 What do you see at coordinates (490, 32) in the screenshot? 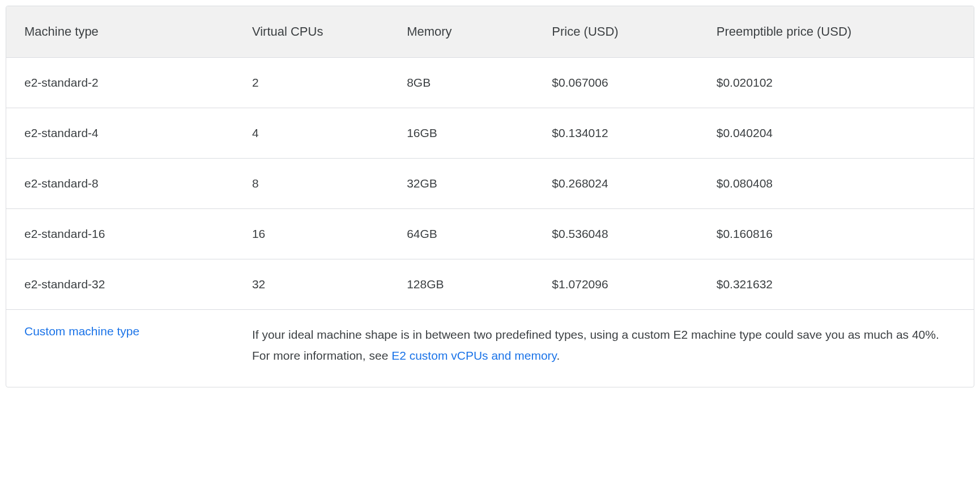
I see `table-header-row: Machine type Virtual CPUs Memory Price (…` at bounding box center [490, 32].